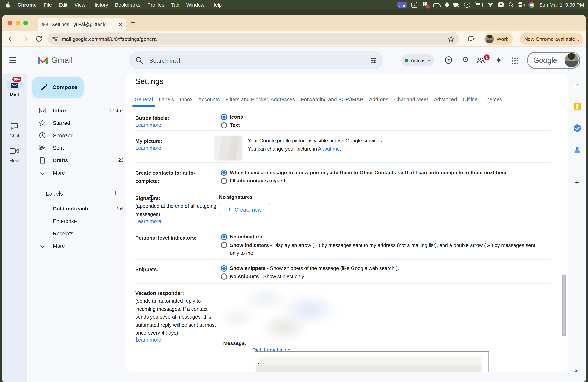 This screenshot has height=382, width=588. Describe the element at coordinates (230, 125) in the screenshot. I see `radio-option-text: Text` at that location.